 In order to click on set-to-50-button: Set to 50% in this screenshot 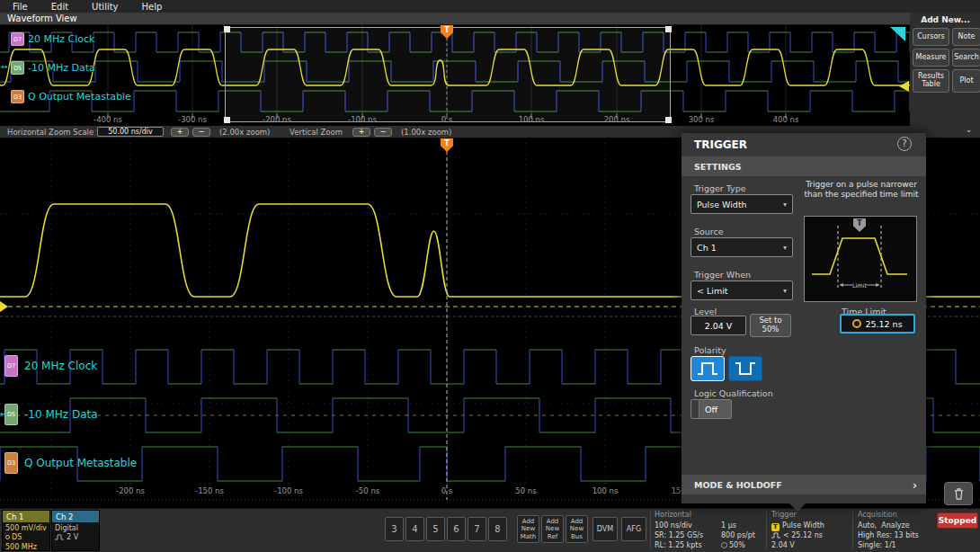, I will do `click(771, 325)`.